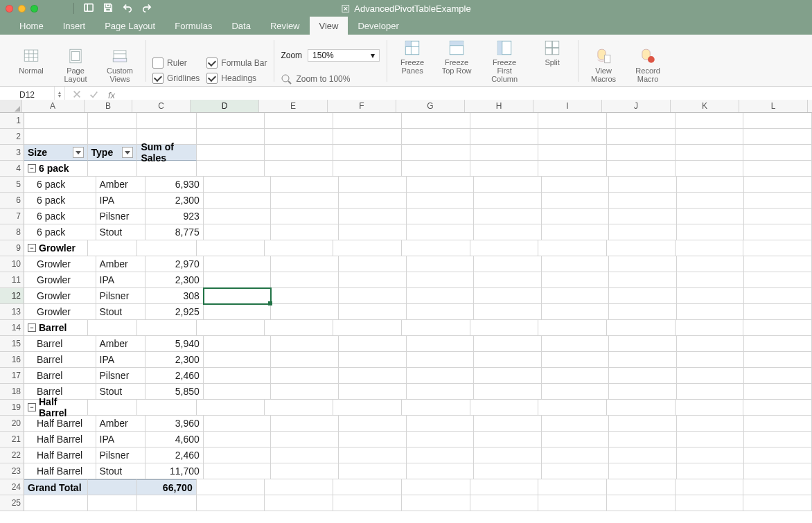  Describe the element at coordinates (12, 121) in the screenshot. I see `row-header: 1` at that location.